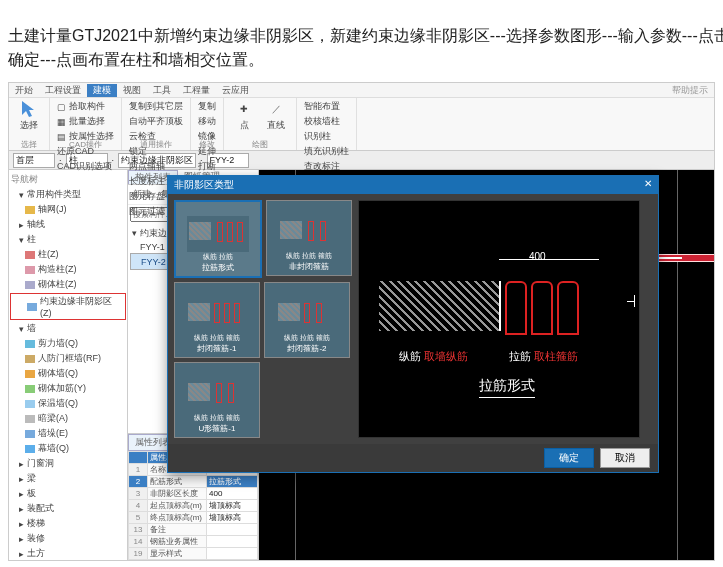 Image resolution: width=723 pixels, height=567 pixels. Describe the element at coordinates (24, 90) in the screenshot. I see `menu-item: 开始` at that location.